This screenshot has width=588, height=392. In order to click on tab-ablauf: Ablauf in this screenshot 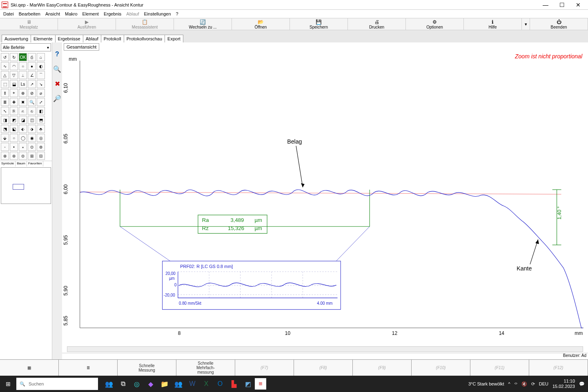, I will do `click(92, 38)`.